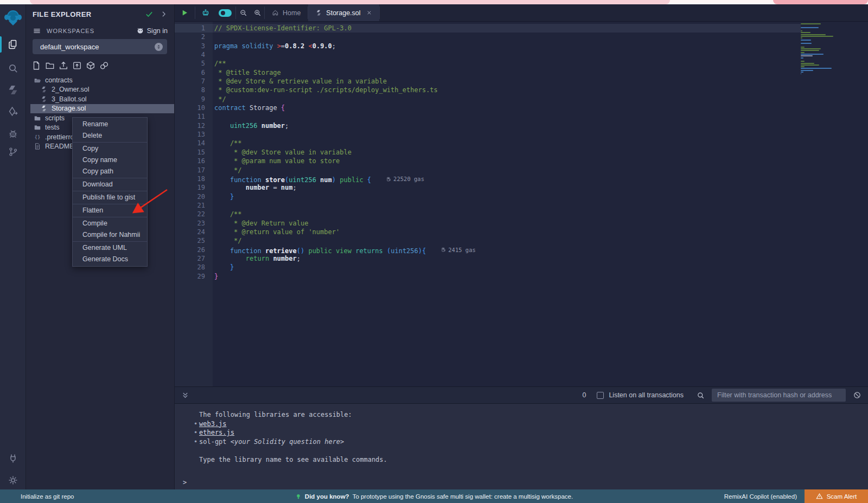 The height and width of the screenshot is (503, 868). I want to click on sidebar-item-source-control, so click(13, 152).